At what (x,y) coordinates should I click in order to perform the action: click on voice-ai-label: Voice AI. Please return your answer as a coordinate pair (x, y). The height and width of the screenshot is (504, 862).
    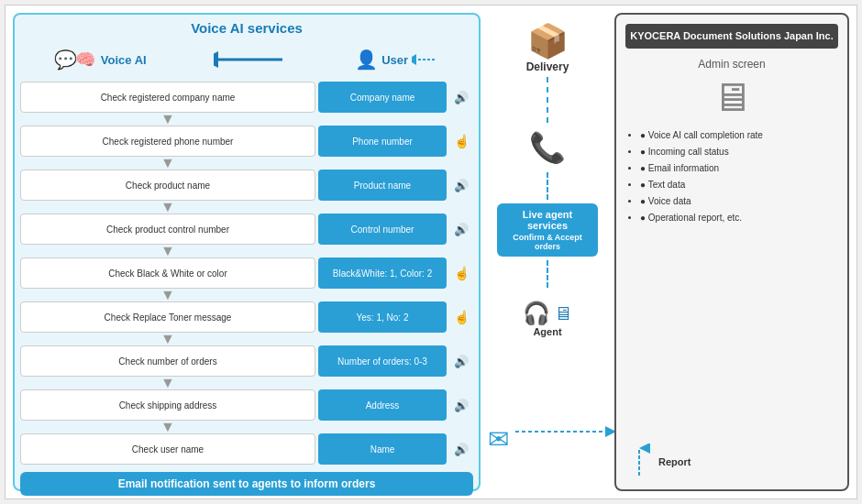
    Looking at the image, I should click on (124, 60).